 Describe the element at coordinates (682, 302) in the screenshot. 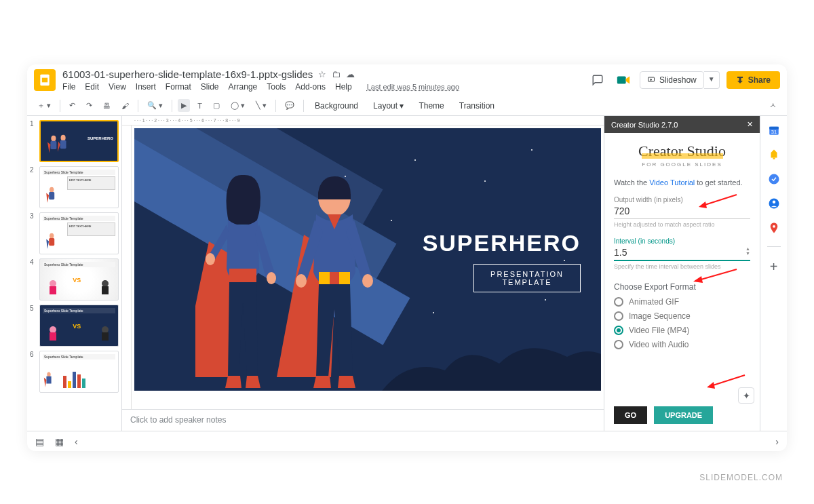

I see `option-animated-gif: Animated GIF` at that location.